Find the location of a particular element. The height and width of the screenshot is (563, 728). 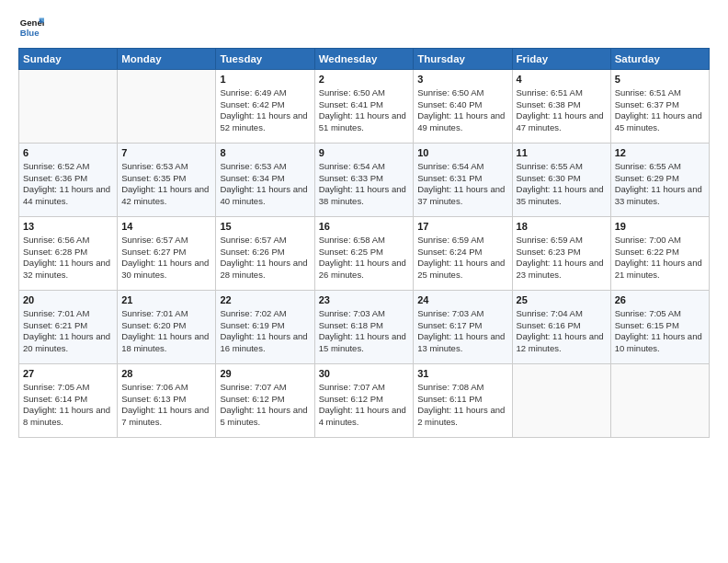

header-friday: Friday is located at coordinates (561, 59).